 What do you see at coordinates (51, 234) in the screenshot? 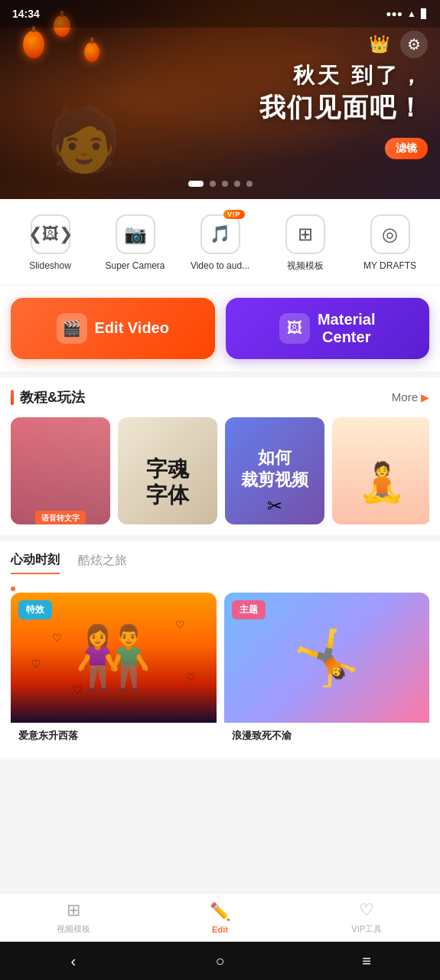
I see `slideshow-icon: ❮🖼❯` at bounding box center [51, 234].